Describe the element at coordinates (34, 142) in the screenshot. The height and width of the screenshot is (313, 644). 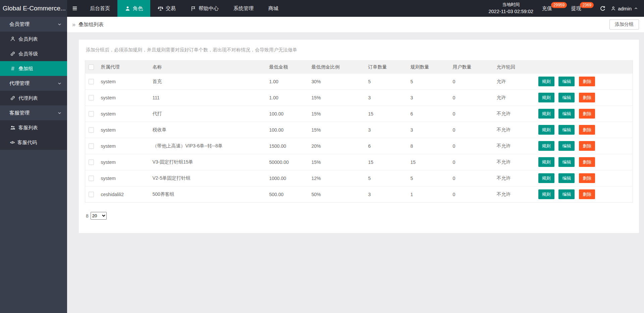
I see `sidebar-item-service-code: </> 客服代码` at that location.